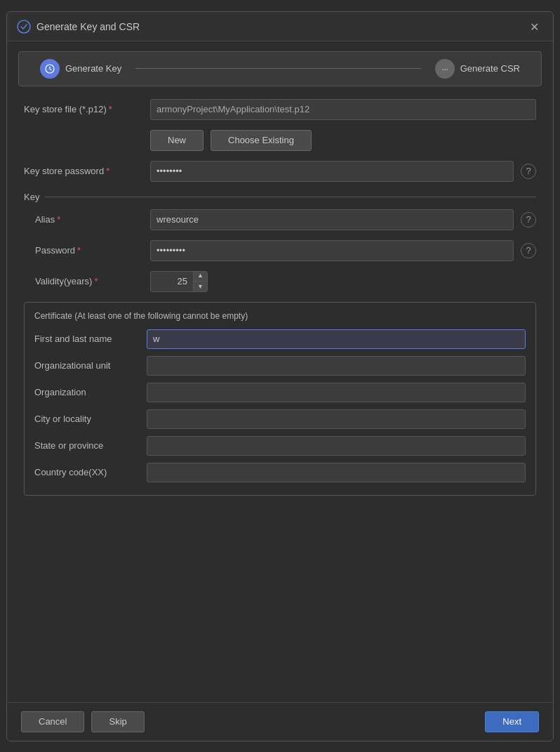 Image resolution: width=560 pixels, height=752 pixels. I want to click on country-input, so click(336, 473).